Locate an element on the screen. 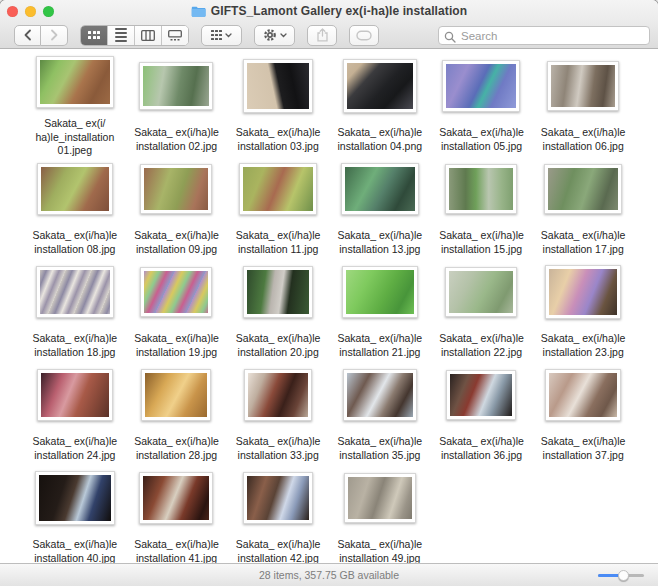 This screenshot has height=586, width=658. file-item: Sakata_ ex(i/ha)leinstallation 36.jpg is located at coordinates (482, 416).